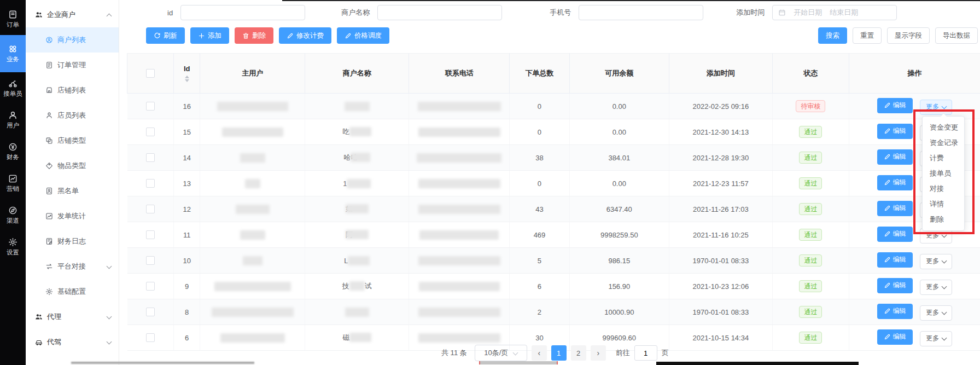  What do you see at coordinates (72, 241) in the screenshot?
I see `sidenav-item: 财务日志` at bounding box center [72, 241].